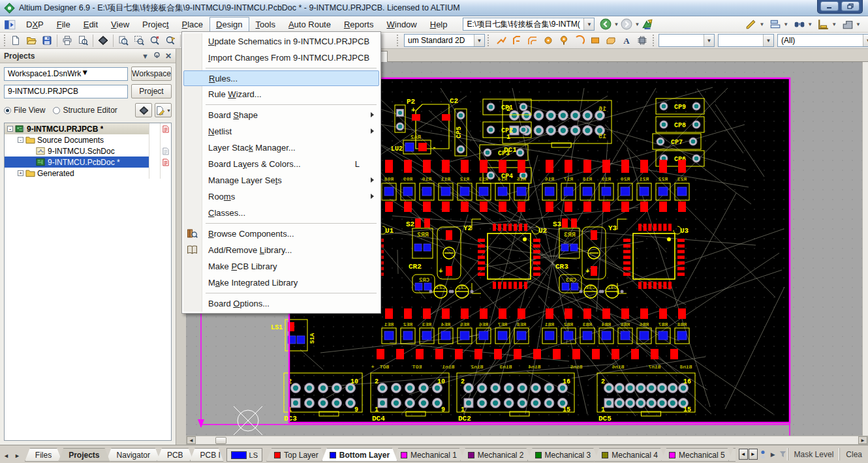 Image resolution: width=868 pixels, height=463 pixels. Describe the element at coordinates (87, 173) in the screenshot. I see `tree-row: +Generated` at that location.